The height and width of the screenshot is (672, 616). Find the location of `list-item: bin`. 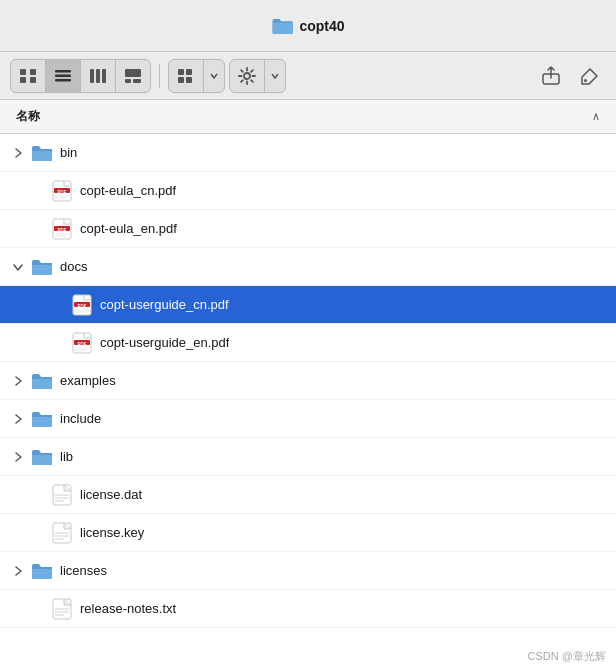

list-item: bin is located at coordinates (308, 153).